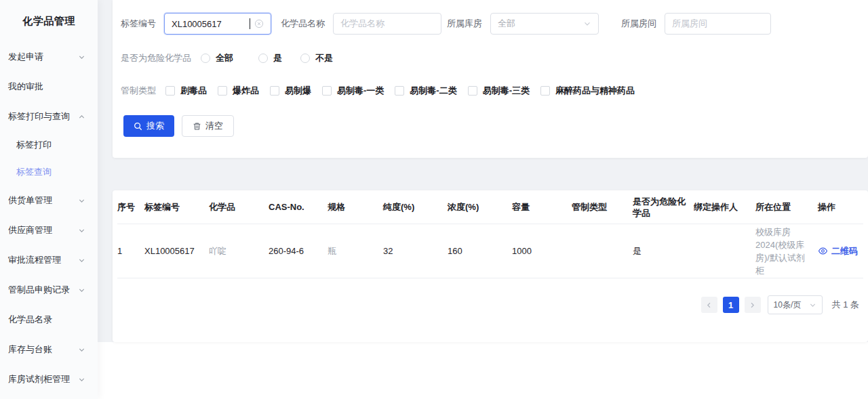  What do you see at coordinates (378, 91) in the screenshot?
I see `control-type-filter-row: 管制类型 剧毒品 爆炸品 易制爆 易制毒-一类 易制毒-二类 易制毒-三类 麻醉…` at bounding box center [378, 91].